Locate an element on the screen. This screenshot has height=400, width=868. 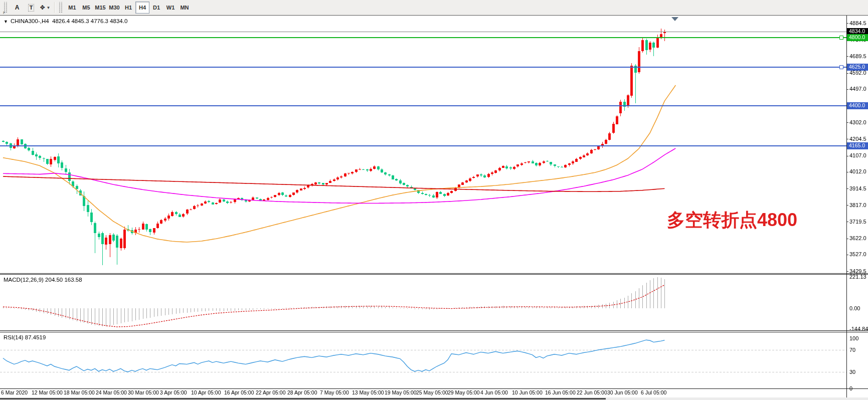
price-tick-label: 4107.0 is located at coordinates (858, 155).